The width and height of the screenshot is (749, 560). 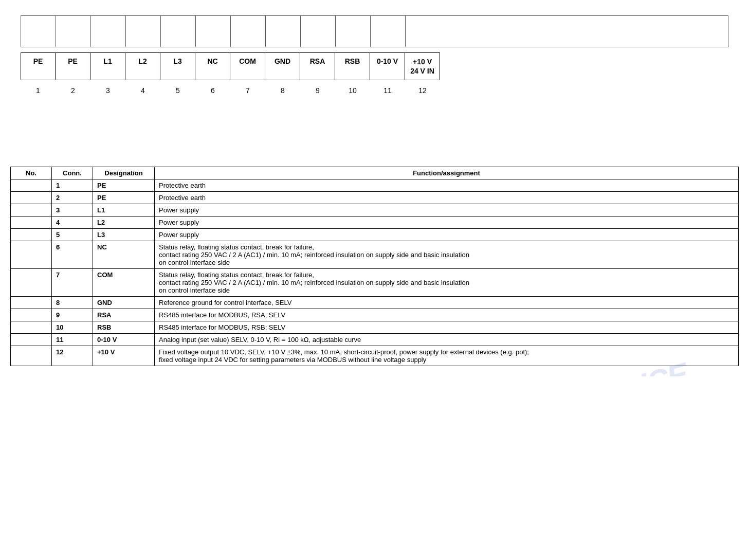 I want to click on cell-conn: 4, so click(x=72, y=223).